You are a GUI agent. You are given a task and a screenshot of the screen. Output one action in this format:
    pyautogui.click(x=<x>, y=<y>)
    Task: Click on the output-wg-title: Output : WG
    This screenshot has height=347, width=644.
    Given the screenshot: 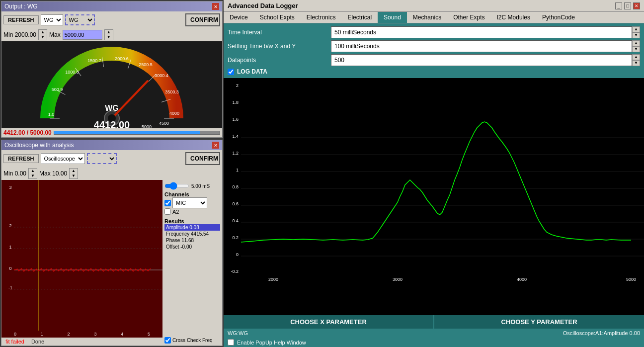 What is the action you would take?
    pyautogui.click(x=21, y=6)
    